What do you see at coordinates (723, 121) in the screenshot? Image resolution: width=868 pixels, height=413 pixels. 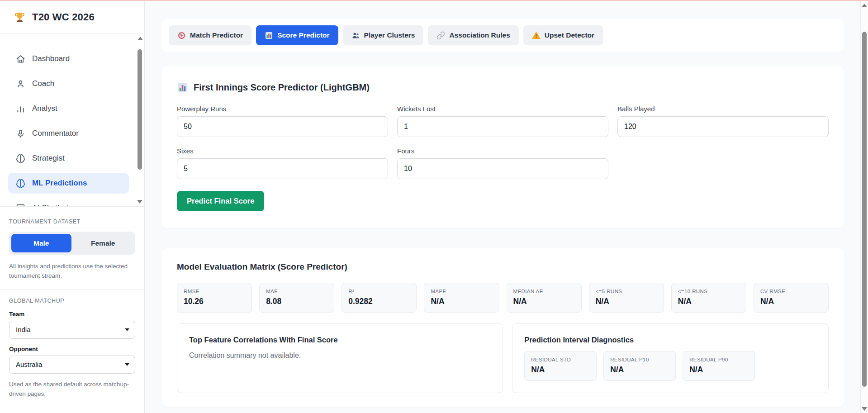 I see `balls-played-field: Balls Played` at bounding box center [723, 121].